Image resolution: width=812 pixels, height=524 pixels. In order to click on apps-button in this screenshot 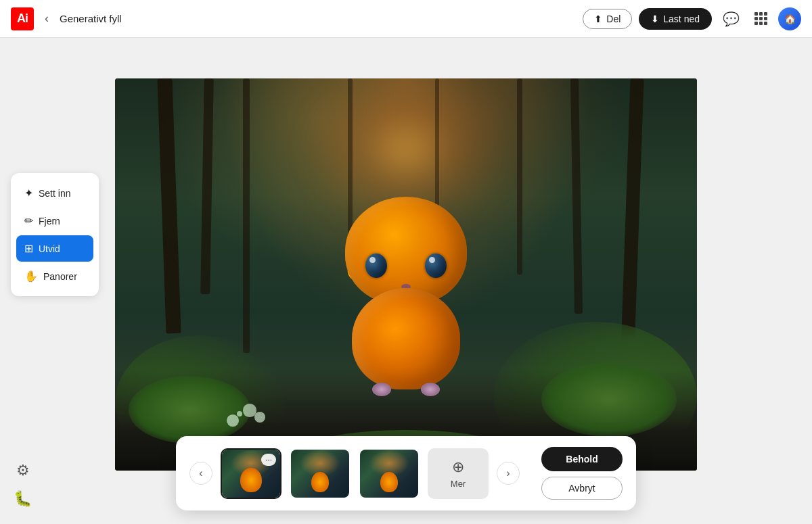, I will do `click(761, 19)`.